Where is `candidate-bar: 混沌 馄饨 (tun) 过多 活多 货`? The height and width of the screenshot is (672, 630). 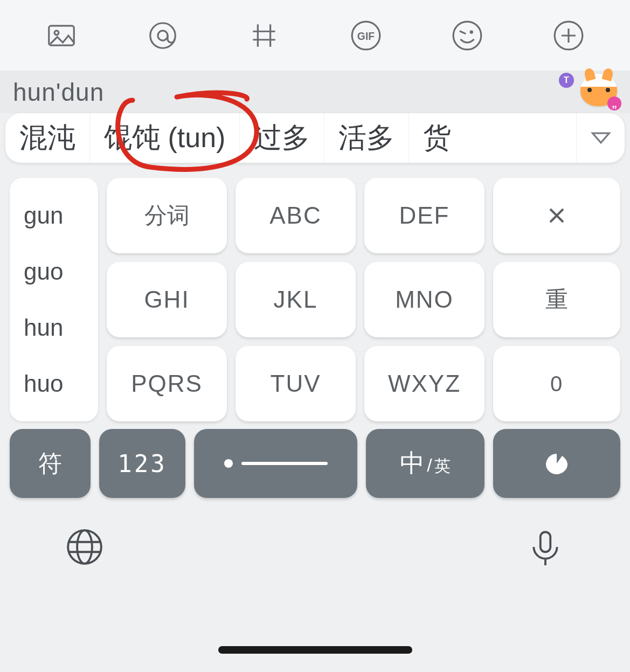
candidate-bar: 混沌 馄饨 (tun) 过多 活多 货 is located at coordinates (315, 138).